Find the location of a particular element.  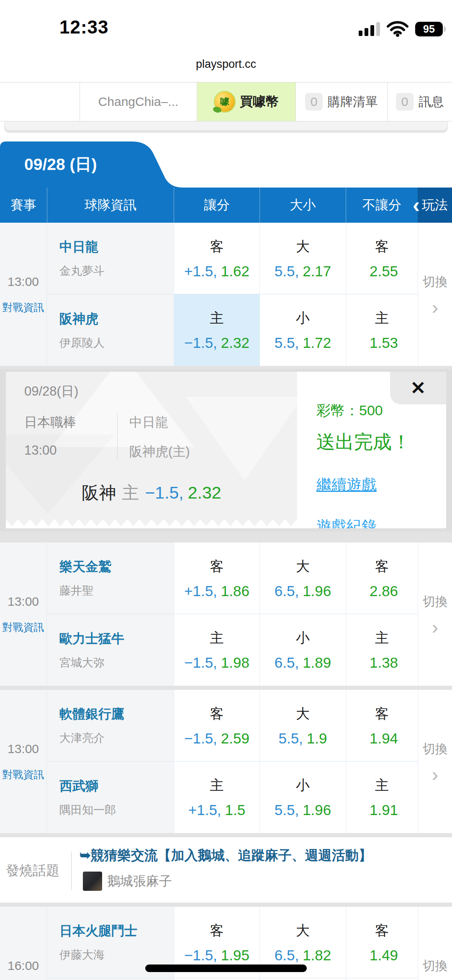

total-odds-button is located at coordinates (303, 979).